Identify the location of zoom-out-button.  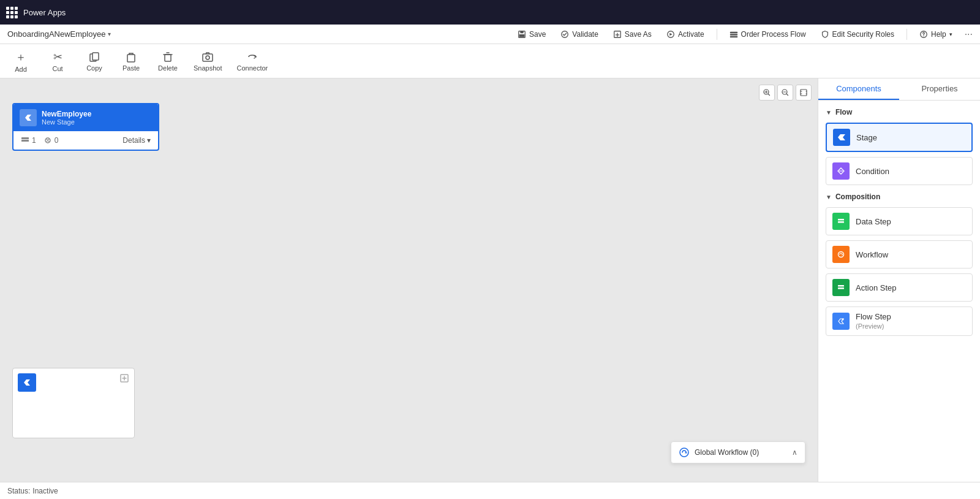
(785, 93).